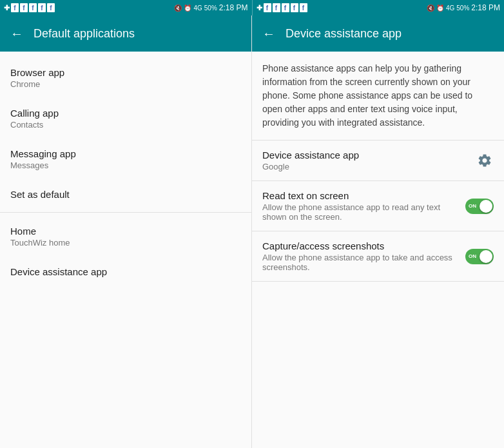 This screenshot has width=504, height=448. Describe the element at coordinates (304, 8) in the screenshot. I see `fb-icon-r5: f` at that location.